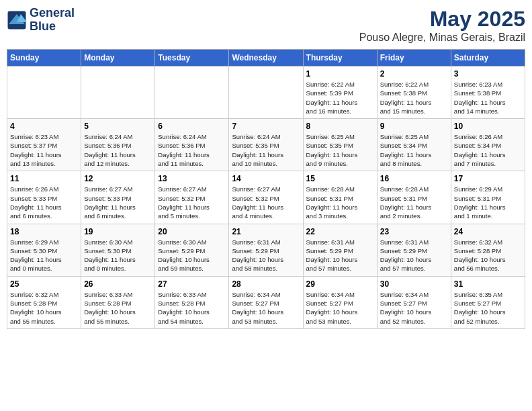 Image resolution: width=532 pixels, height=411 pixels. What do you see at coordinates (266, 26) in the screenshot?
I see `page-header: General Blue May 2025 Pouso Alegre, Mina…` at bounding box center [266, 26].